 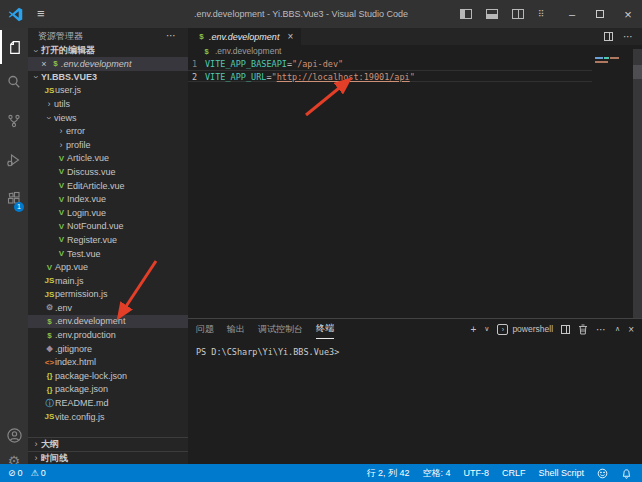 What do you see at coordinates (600, 14) in the screenshot?
I see `maximize-button` at bounding box center [600, 14].